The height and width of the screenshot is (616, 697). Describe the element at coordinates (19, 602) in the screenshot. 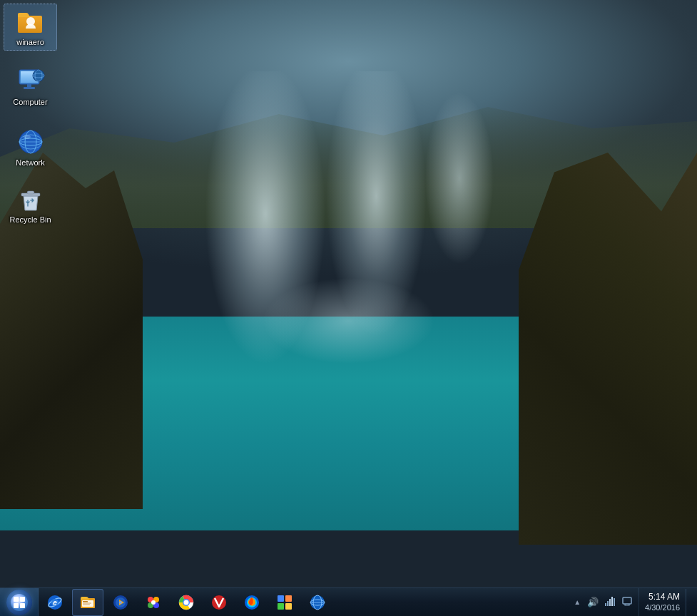

I see `start-orb` at that location.